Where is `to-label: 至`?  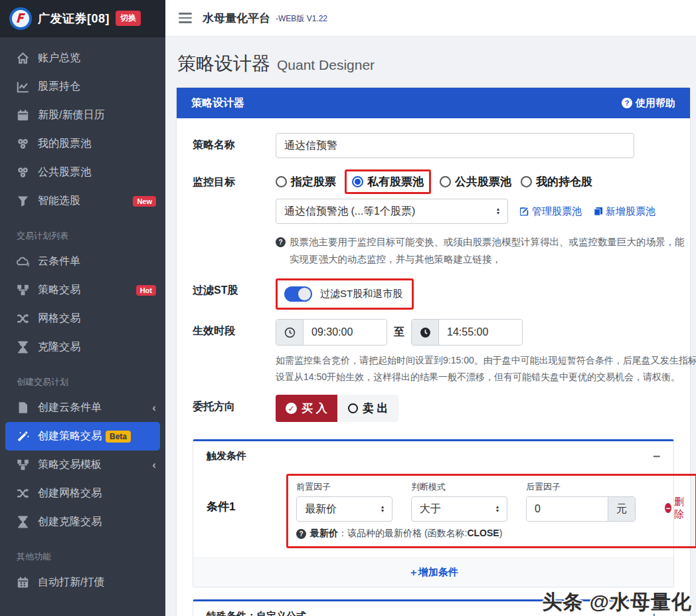
to-label: 至 is located at coordinates (399, 332).